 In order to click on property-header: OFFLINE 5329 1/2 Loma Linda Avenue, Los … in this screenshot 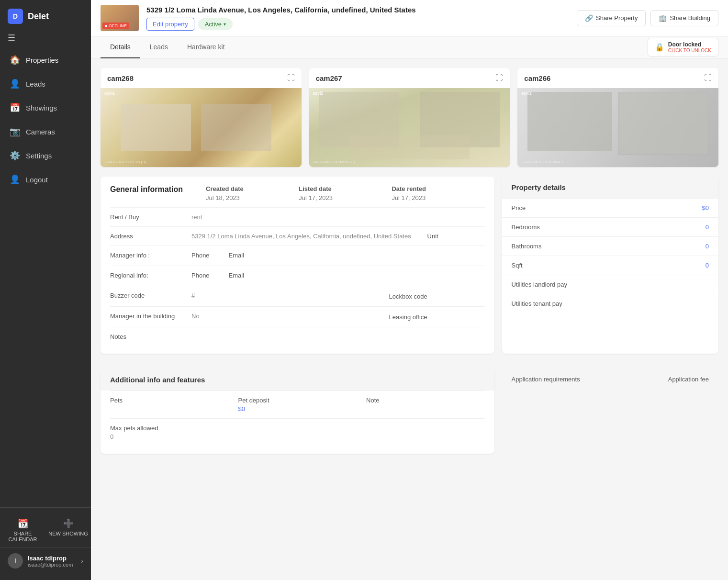, I will do `click(410, 18)`.